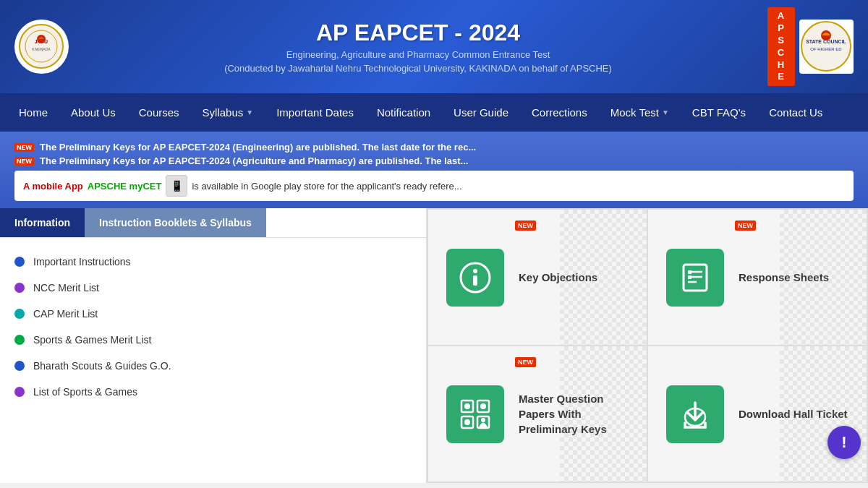 This screenshot has height=488, width=868. I want to click on mobile-app-suffix: is available in Google play store for th…, so click(327, 187).